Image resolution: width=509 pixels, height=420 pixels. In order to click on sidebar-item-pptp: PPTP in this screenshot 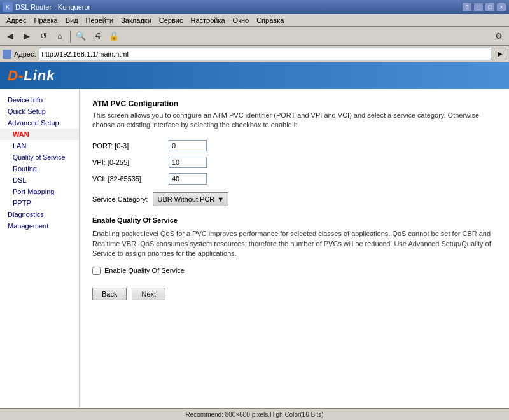, I will do `click(39, 203)`.